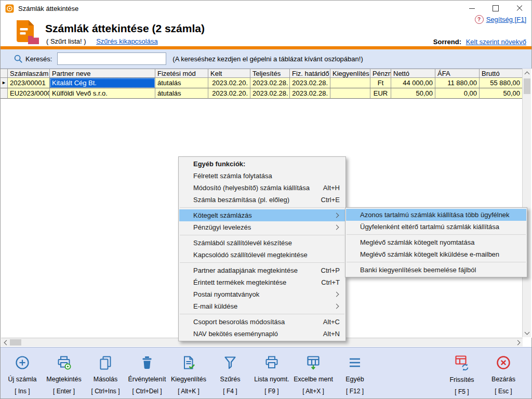  What do you see at coordinates (457, 73) in the screenshot?
I see `column-header: ÁFA` at bounding box center [457, 73].